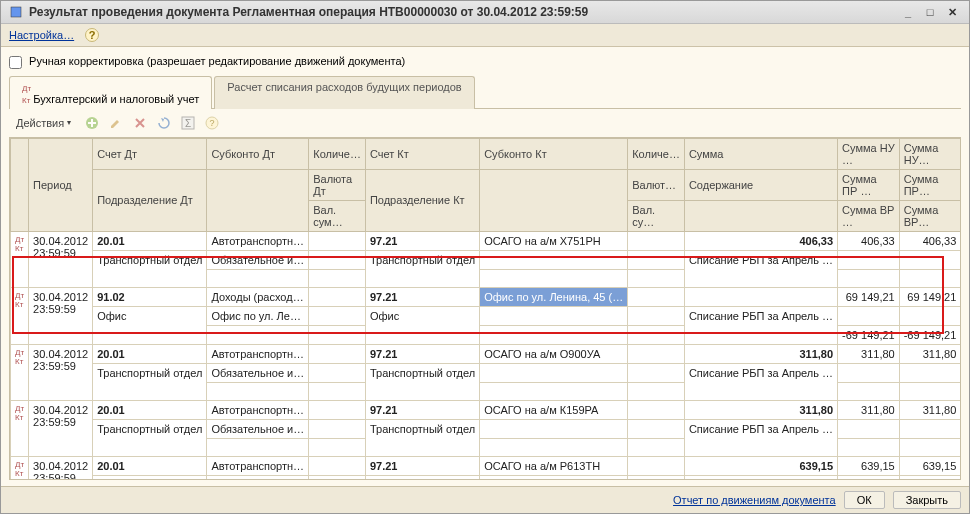 This screenshot has height=514, width=970. Describe the element at coordinates (338, 154) in the screenshot. I see `col-kolich: Количе…` at that location.